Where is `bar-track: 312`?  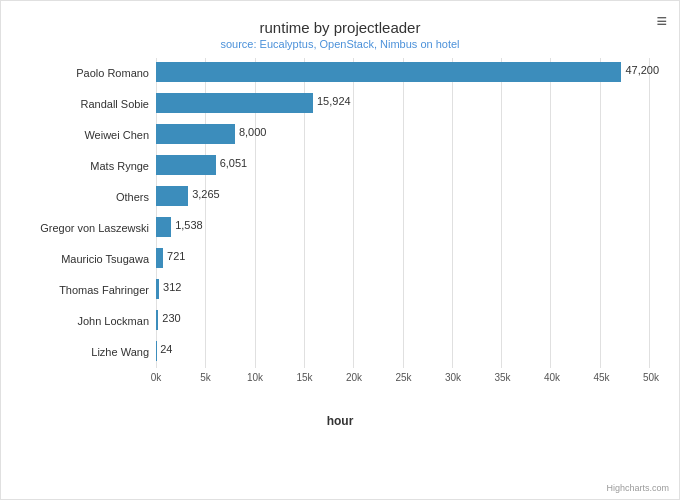 bar-track: 312 is located at coordinates (402, 290).